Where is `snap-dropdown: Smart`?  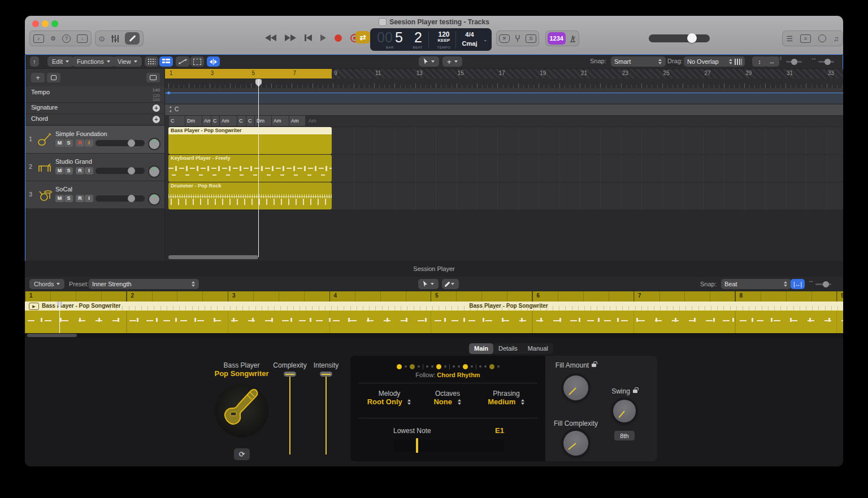 snap-dropdown: Smart is located at coordinates (639, 62).